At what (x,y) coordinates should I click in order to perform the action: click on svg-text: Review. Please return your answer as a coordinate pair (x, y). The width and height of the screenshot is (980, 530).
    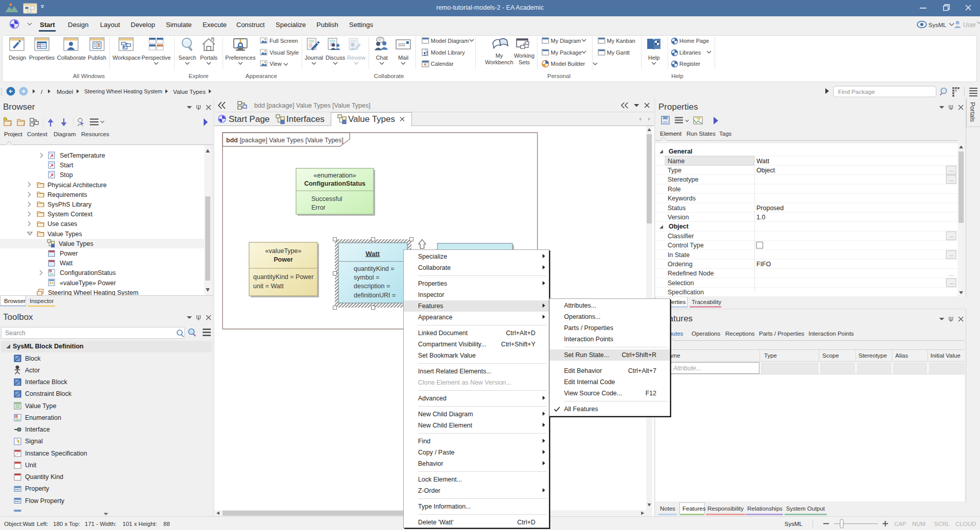
    Looking at the image, I should click on (356, 58).